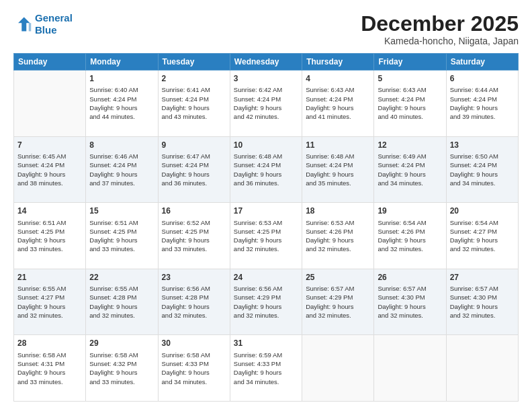 This screenshot has width=532, height=411. Describe the element at coordinates (122, 302) in the screenshot. I see `cell-info: Sunrise: 6:55 AMSunset: 4:28 PMDaylight:…` at that location.